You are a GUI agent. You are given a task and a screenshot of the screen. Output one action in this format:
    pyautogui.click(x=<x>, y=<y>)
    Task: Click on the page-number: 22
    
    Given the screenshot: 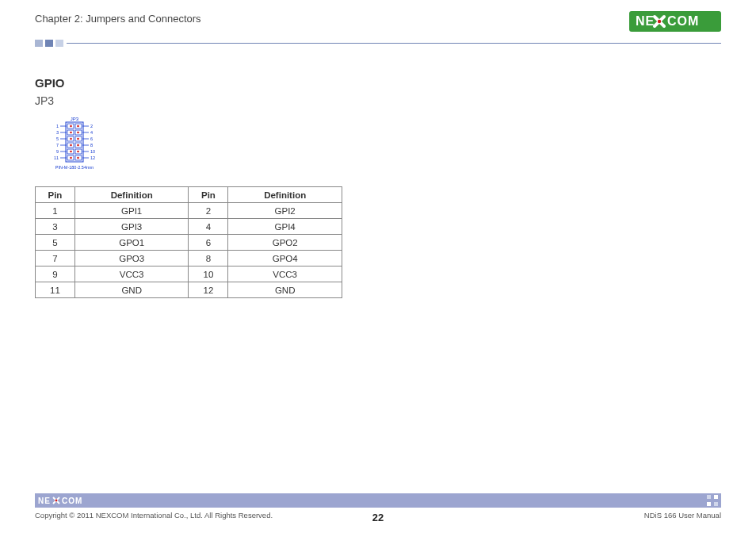 What is the action you would take?
    pyautogui.click(x=378, y=517)
    